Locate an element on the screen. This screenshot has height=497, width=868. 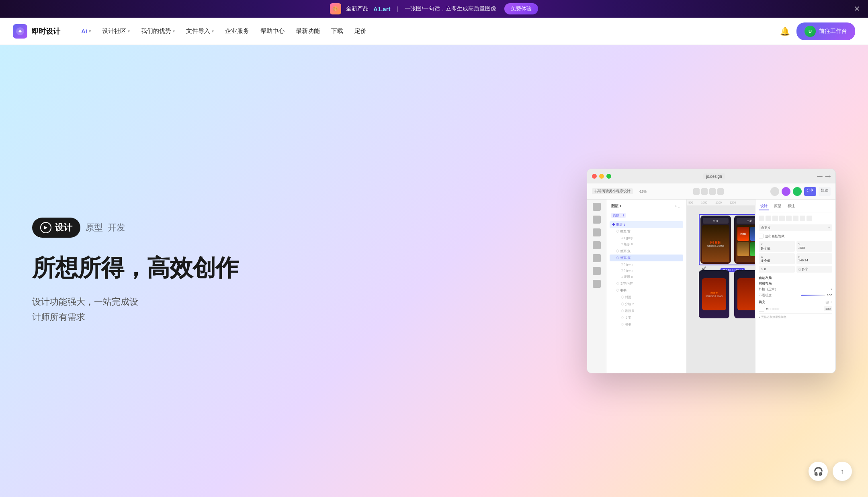
align-top-icon is located at coordinates (782, 218).